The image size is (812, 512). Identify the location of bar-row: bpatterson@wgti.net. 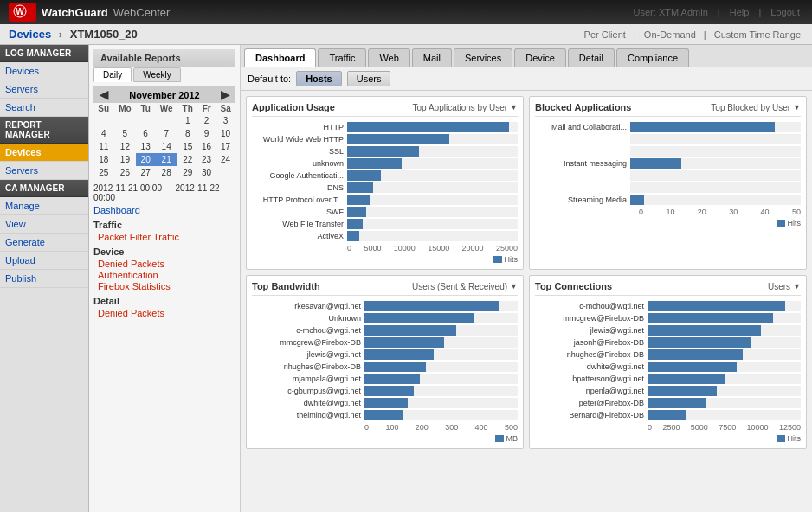
(668, 379).